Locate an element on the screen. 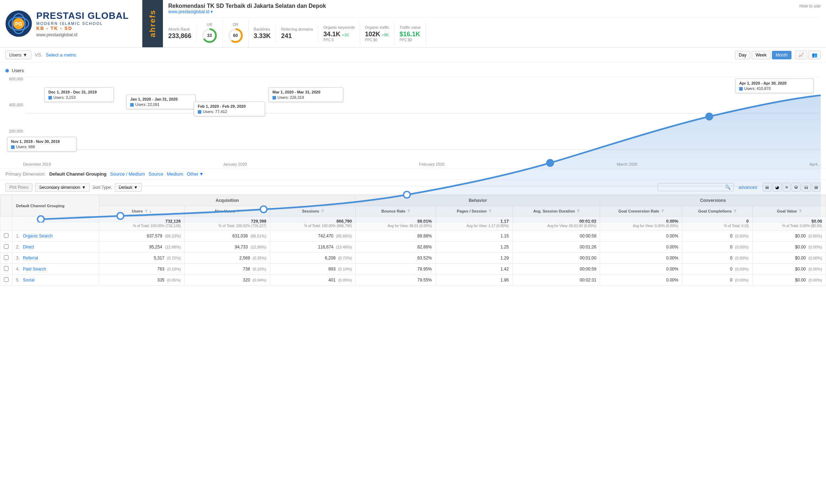  metrics-section: Rekomendasi TK SD Terbaik di Jakarta Sel… is located at coordinates (494, 23).